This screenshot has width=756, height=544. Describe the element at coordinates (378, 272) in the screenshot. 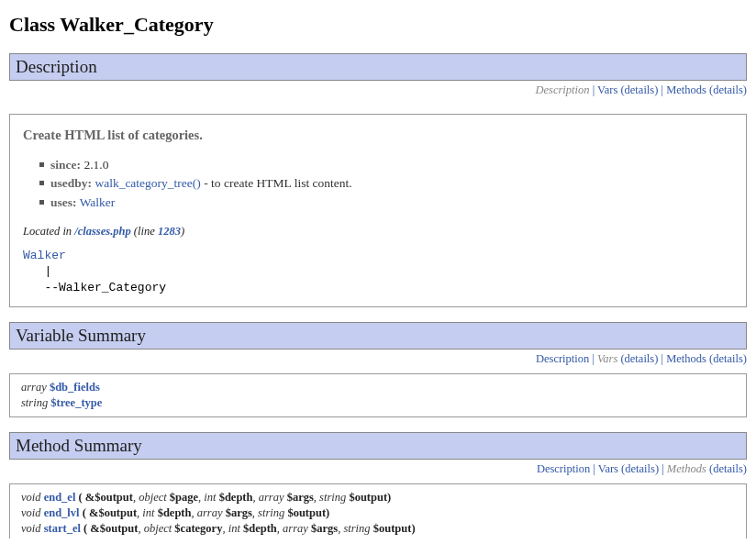

I see `inheritance-tree: Walker | --Walker_Category` at that location.